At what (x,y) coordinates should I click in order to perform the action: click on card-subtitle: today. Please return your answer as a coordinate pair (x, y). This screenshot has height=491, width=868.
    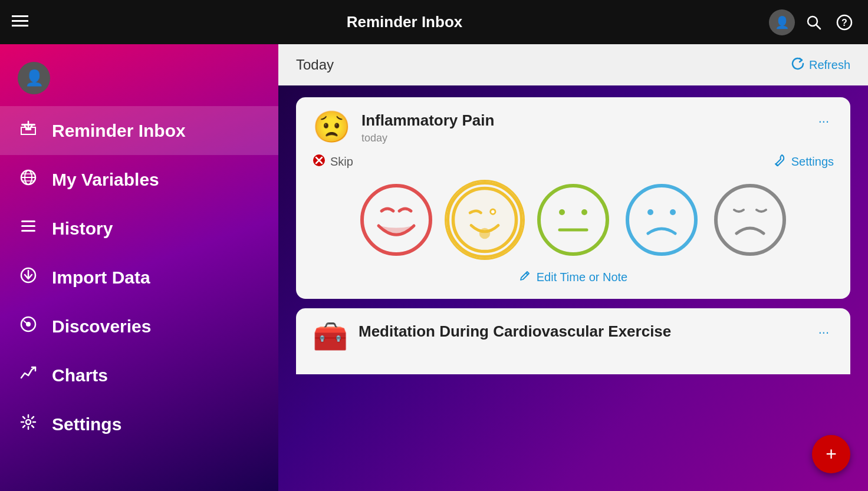
    Looking at the image, I should click on (583, 138).